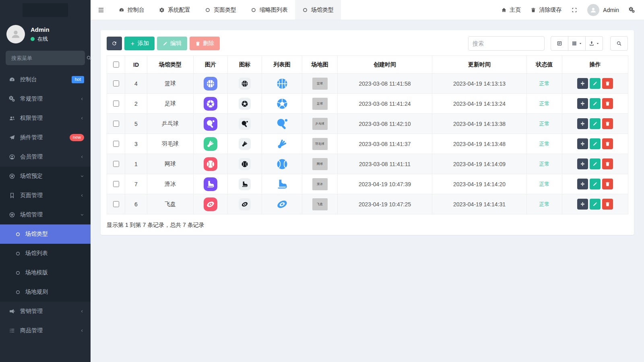 The width and height of the screenshot is (644, 362). I want to click on delete-label: 删除, so click(208, 43).